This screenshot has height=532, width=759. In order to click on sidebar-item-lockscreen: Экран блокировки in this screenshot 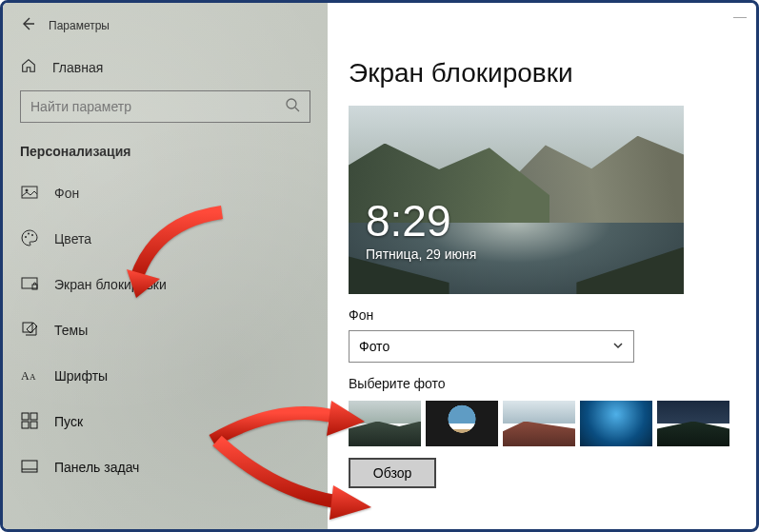, I will do `click(166, 285)`.